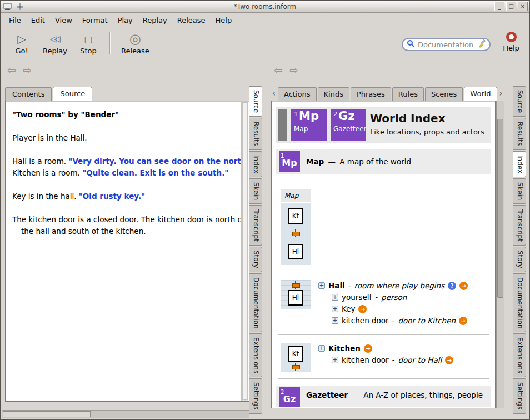 The height and width of the screenshot is (420, 530). I want to click on menu-view: View, so click(63, 20).